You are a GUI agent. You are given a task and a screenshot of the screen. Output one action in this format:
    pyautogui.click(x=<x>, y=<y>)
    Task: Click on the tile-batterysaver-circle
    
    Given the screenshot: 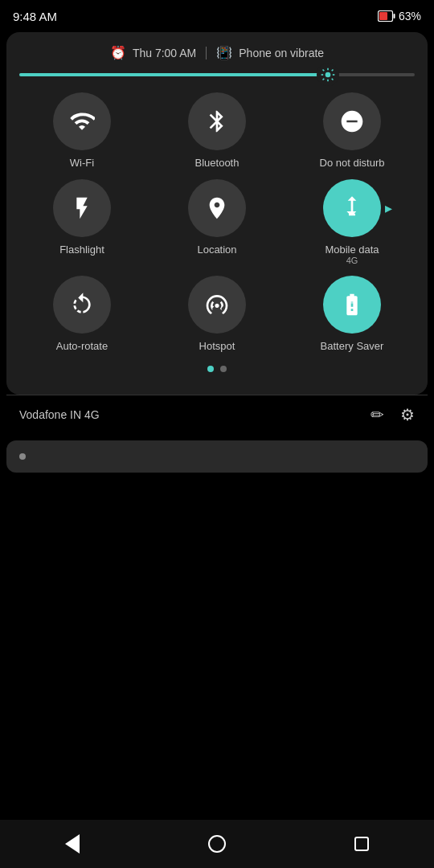 What is the action you would take?
    pyautogui.click(x=352, y=305)
    